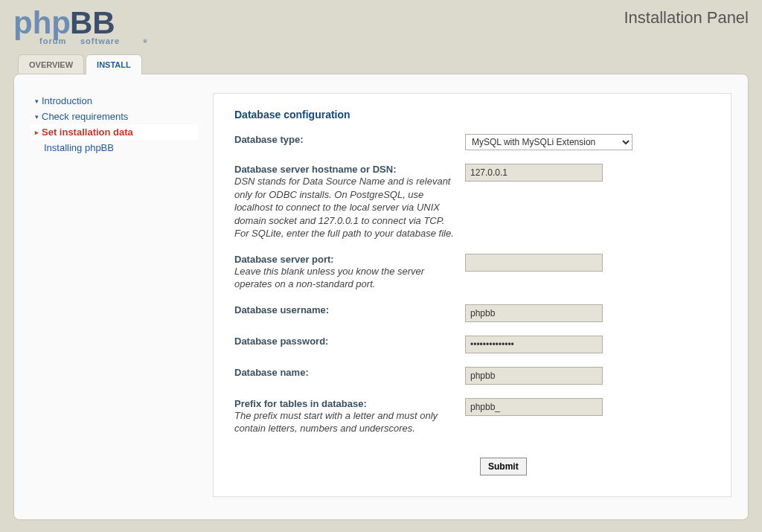 The width and height of the screenshot is (762, 532). I want to click on label-db-prefix: Prefix for tables in database:, so click(301, 403).